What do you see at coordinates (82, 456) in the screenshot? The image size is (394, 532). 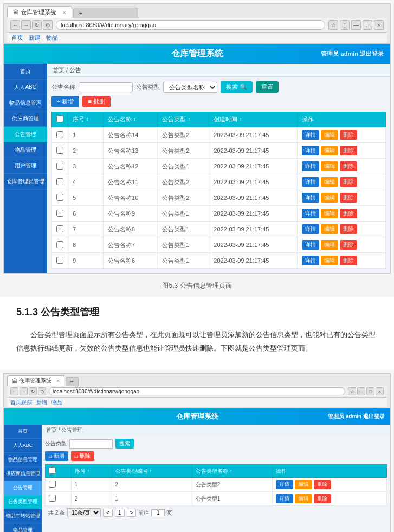 I see `delete-button-2: □ 删除` at bounding box center [82, 456].